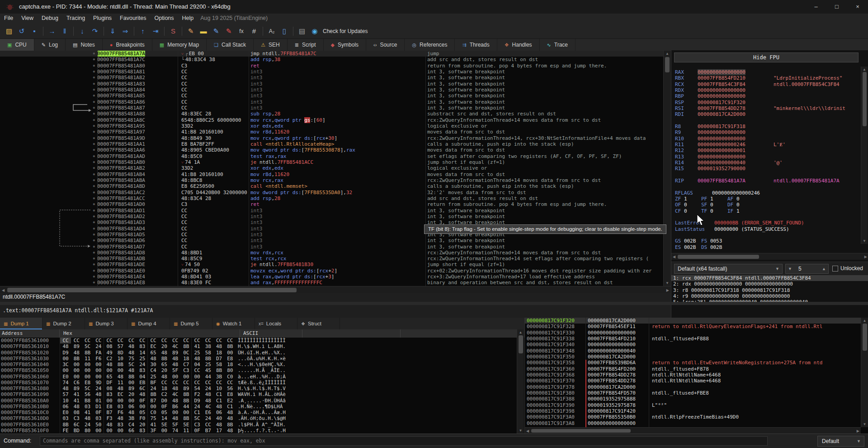 This screenshot has width=868, height=448. I want to click on argument-row: 4: r9 0000000000000000 0000000000000000, so click(769, 296).